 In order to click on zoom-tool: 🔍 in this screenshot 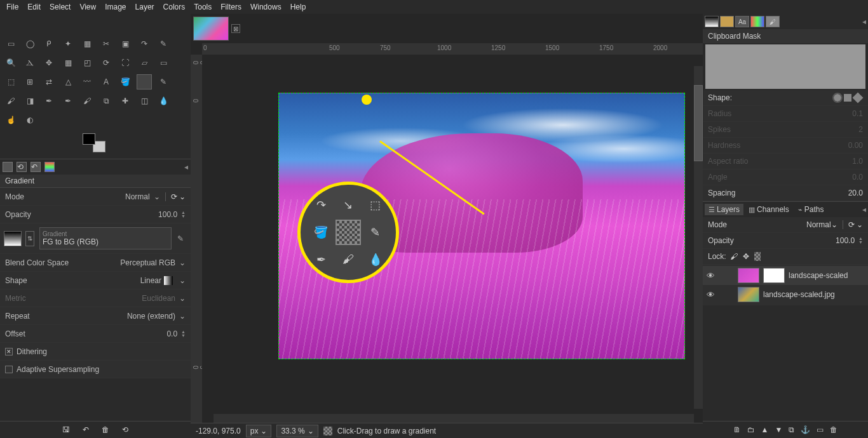, I will do `click(11, 63)`.